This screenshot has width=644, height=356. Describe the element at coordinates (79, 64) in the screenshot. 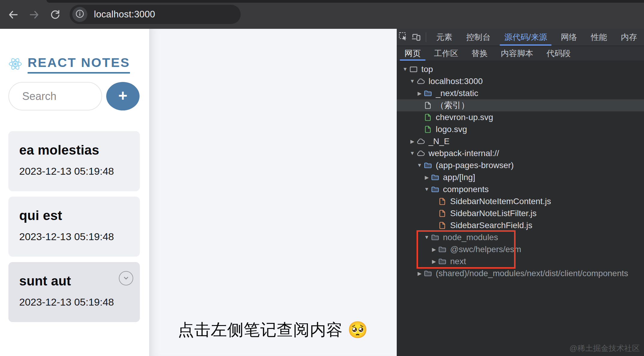

I see `app-title-link: REACT NOTES` at that location.